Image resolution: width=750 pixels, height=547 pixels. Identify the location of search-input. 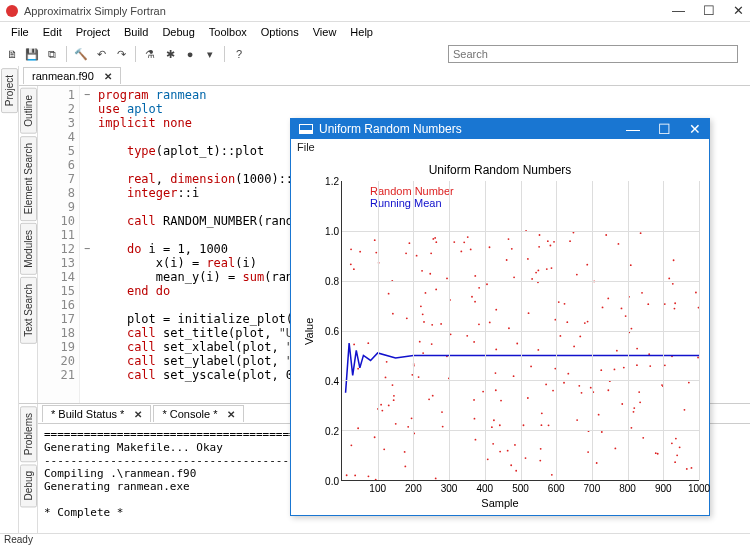
(593, 54).